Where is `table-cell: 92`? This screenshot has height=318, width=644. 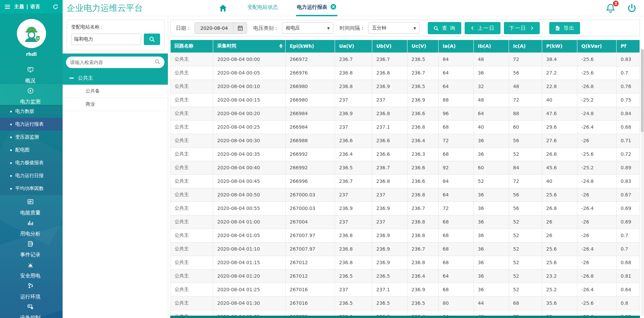
table-cell: 92 is located at coordinates (456, 168).